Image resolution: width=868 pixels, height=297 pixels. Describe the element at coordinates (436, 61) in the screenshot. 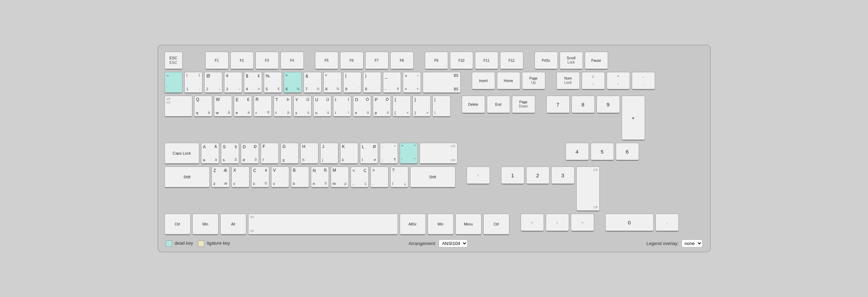

I see `key-f9: F9` at that location.